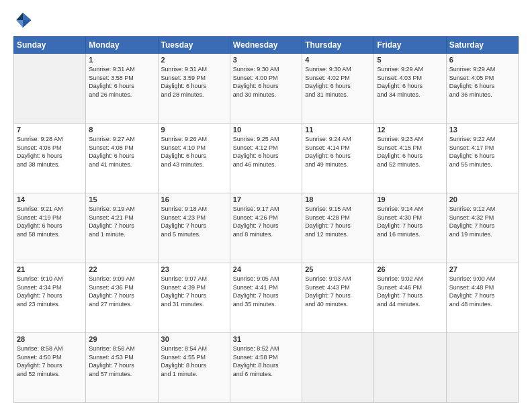 This screenshot has height=411, width=532. I want to click on calendar-cell: 28Sunrise: 8:58 AM Sunset: 4:50 PM Dayli…, so click(50, 368).